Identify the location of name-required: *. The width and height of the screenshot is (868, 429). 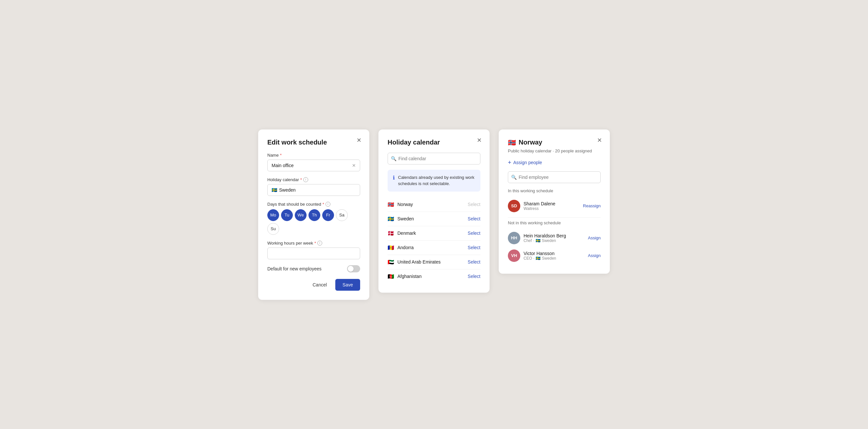
(281, 155).